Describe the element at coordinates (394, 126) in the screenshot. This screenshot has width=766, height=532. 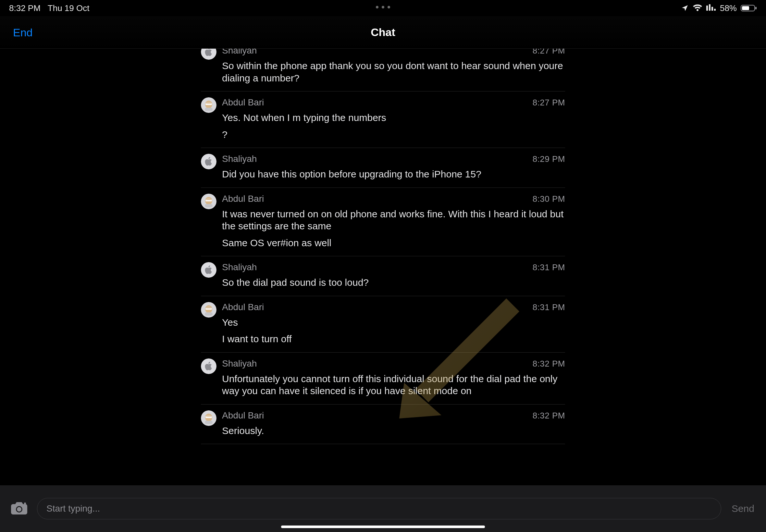
I see `message-body: Yes. Not when I m typing the numbers?` at that location.